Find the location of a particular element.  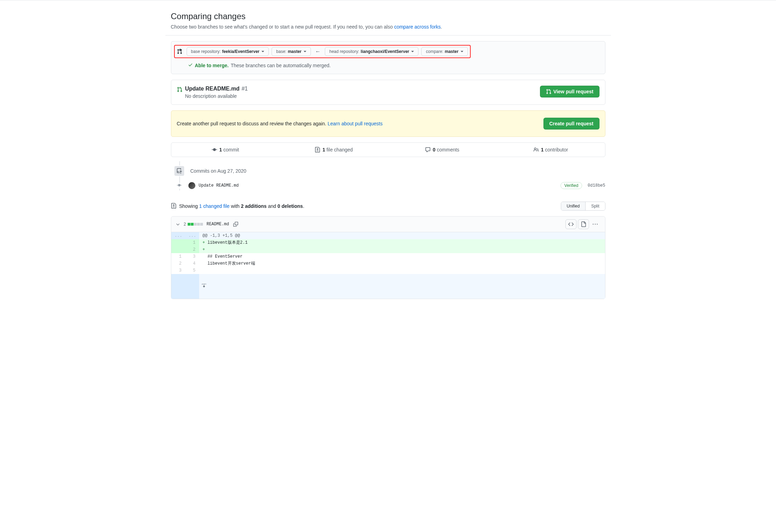

commit-row: Update README.md Verified 0d18be5 is located at coordinates (390, 186).